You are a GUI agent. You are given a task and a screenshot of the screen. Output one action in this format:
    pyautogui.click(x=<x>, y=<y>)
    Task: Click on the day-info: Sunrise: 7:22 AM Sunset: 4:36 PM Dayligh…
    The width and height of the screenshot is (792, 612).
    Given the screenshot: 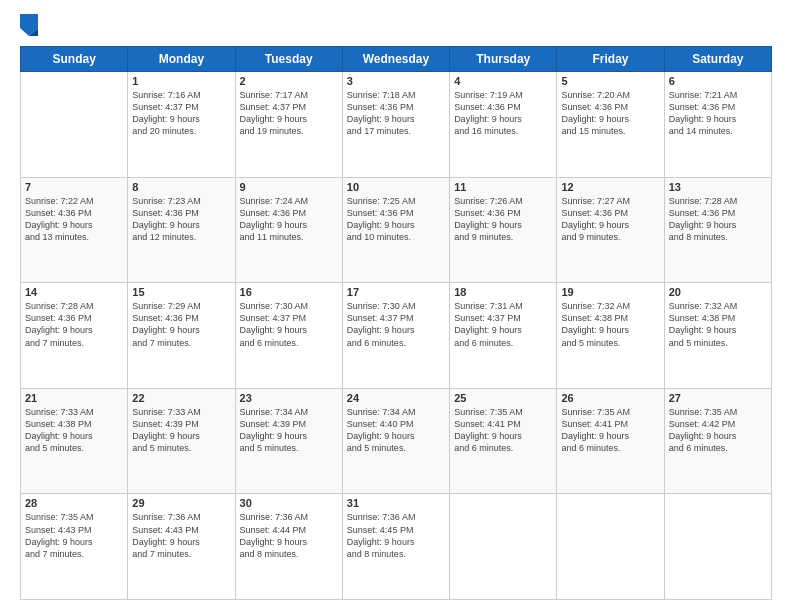 What is the action you would take?
    pyautogui.click(x=74, y=220)
    